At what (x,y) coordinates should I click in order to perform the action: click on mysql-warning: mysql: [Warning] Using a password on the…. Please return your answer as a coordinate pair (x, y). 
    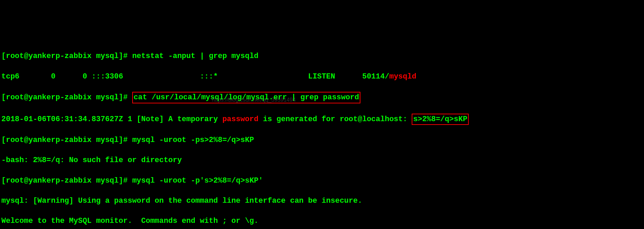
    Looking at the image, I should click on (322, 201).